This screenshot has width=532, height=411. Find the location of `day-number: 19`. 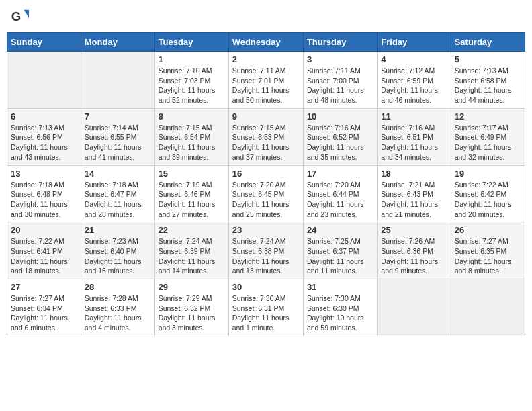

day-number: 19 is located at coordinates (488, 173).